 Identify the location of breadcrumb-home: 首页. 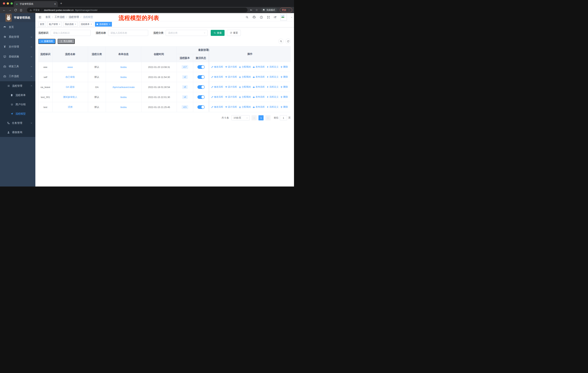
(48, 17).